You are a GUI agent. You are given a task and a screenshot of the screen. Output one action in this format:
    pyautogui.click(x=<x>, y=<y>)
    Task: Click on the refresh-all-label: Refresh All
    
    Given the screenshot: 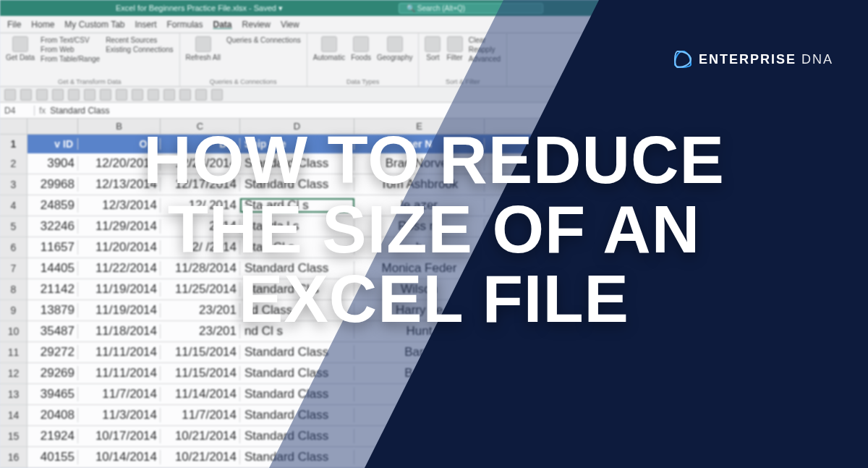 What is the action you would take?
    pyautogui.click(x=203, y=58)
    